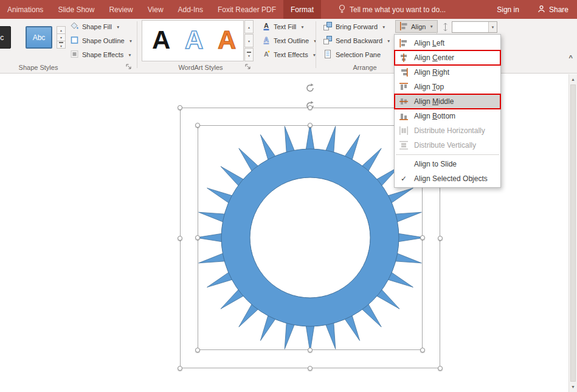 Image resolution: width=577 pixels, height=392 pixels. I want to click on menu-item-align-selected-objects: ✓Align Selected Objects, so click(447, 179).